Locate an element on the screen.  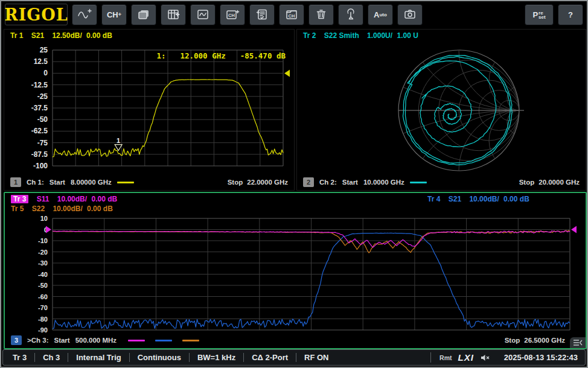
ch2-footer: 2 Ch 2: Start 10.0000 GHz Stop 20.0000 G… is located at coordinates (441, 182).